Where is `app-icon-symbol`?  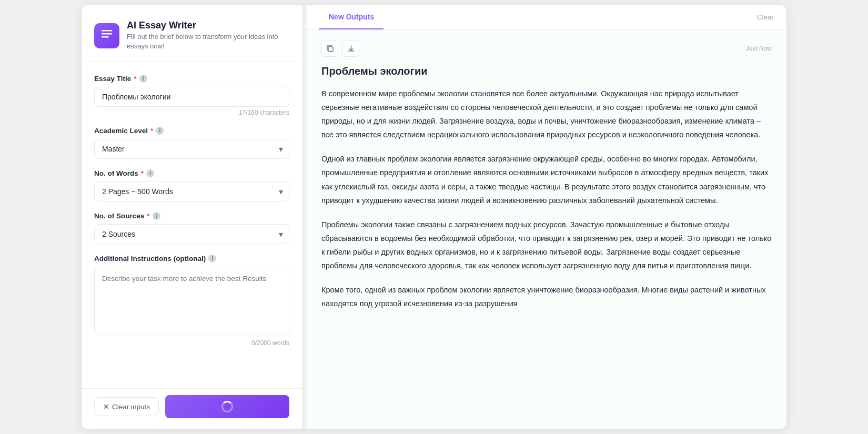 app-icon-symbol is located at coordinates (107, 36).